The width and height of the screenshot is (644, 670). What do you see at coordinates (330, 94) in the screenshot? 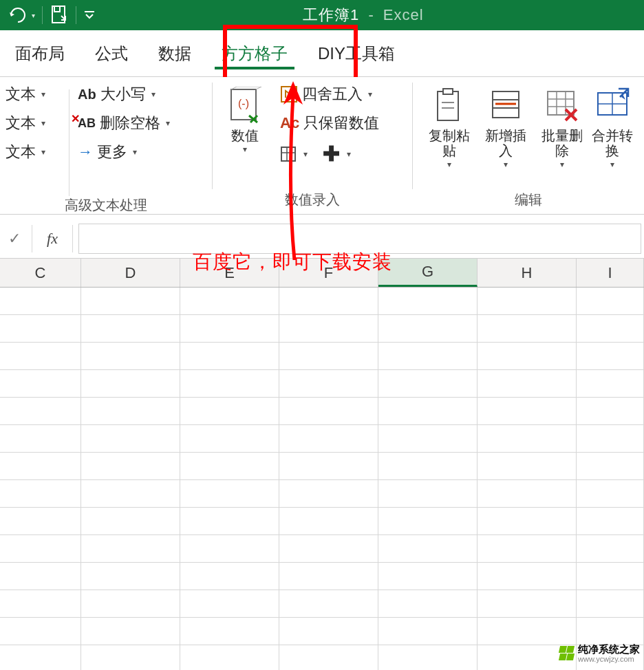
I see `round-button: 四舍五入▾` at bounding box center [330, 94].